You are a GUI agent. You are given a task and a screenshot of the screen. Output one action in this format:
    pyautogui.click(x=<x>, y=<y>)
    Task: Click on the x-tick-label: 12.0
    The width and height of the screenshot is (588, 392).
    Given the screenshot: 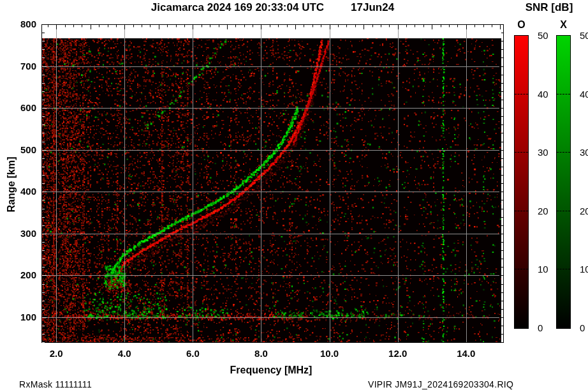 What is the action you would take?
    pyautogui.click(x=398, y=354)
    